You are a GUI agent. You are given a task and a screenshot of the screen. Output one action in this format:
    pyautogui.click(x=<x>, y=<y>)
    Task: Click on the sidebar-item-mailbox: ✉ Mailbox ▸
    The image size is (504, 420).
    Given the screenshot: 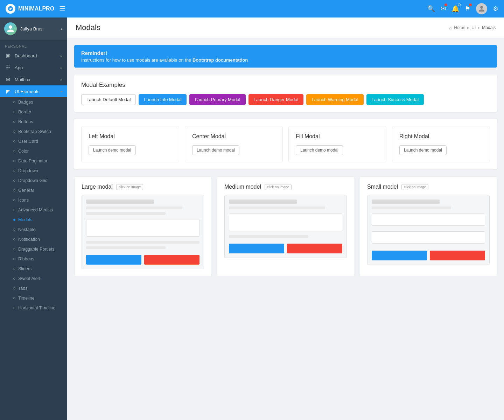 What is the action you would take?
    pyautogui.click(x=34, y=79)
    